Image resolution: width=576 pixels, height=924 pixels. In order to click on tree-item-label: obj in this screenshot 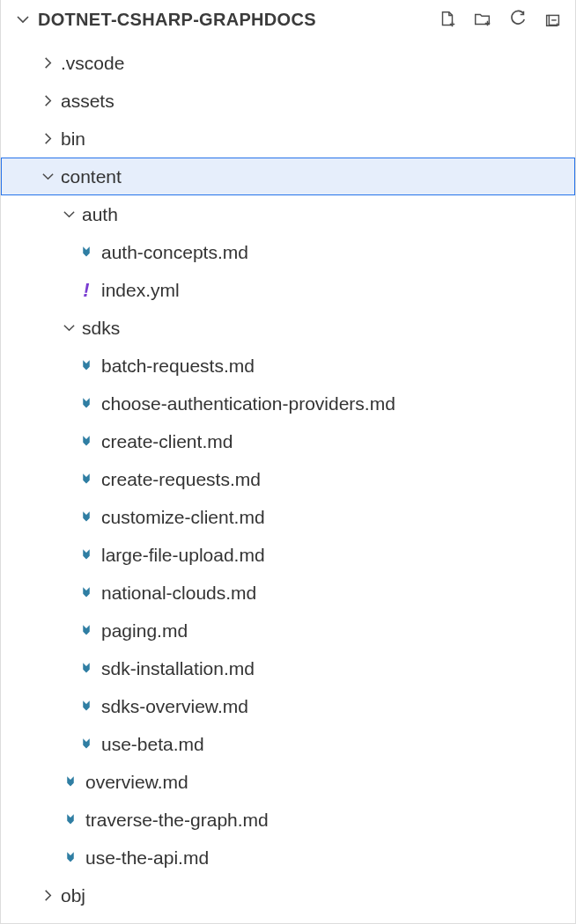, I will do `click(71, 896)`.